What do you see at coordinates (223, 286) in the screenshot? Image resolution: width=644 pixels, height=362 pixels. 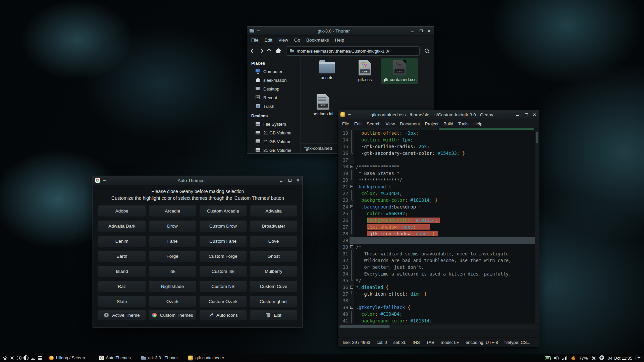 I see `theme-button: Custom NS` at bounding box center [223, 286].